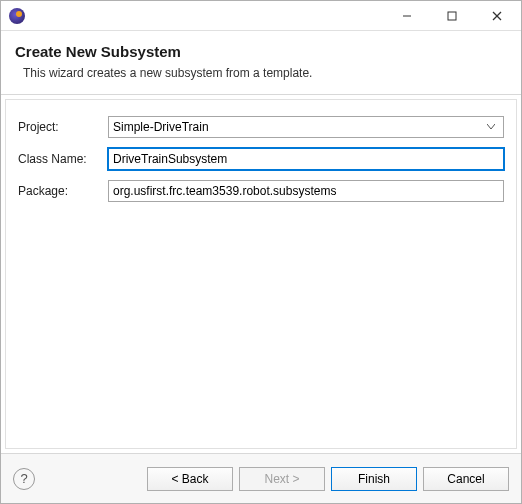  What do you see at coordinates (261, 52) in the screenshot?
I see `page-title: Create New Subsystem` at bounding box center [261, 52].